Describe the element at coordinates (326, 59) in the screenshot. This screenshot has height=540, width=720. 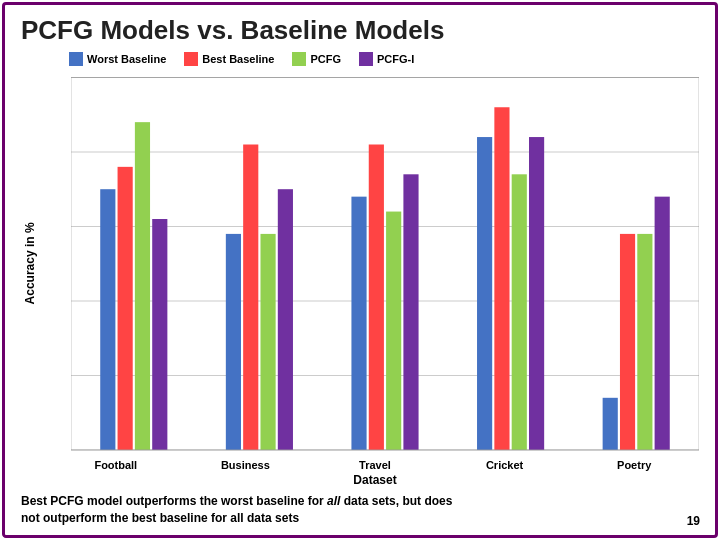
I see `legend-label: PCFG` at that location.